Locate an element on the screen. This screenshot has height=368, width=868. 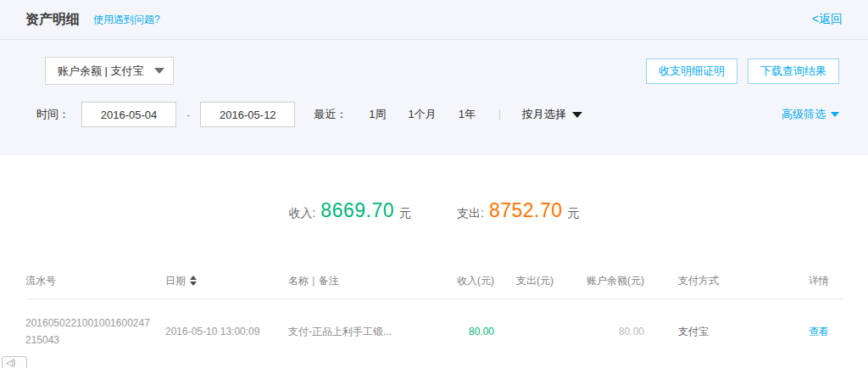
table-header-row: 流水号 日期 名称｜备注 收入(元) 支出(元) 账户余额(元) 支付方式 详情 is located at coordinates (434, 282).